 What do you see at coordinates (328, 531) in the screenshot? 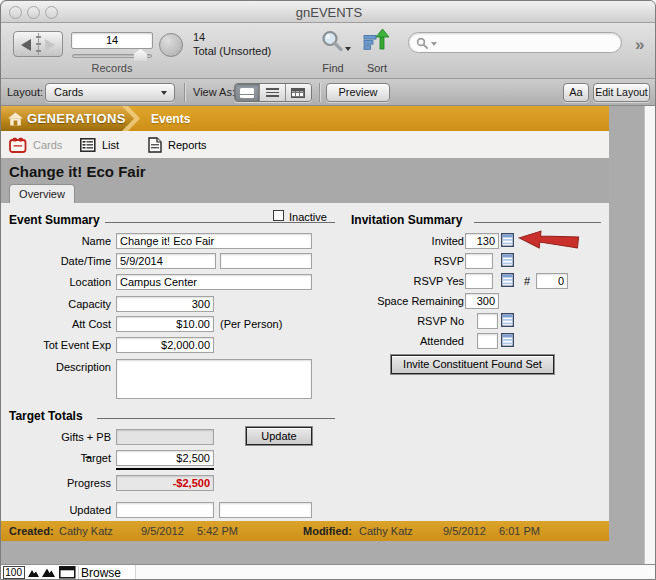
I see `modified-label: Modified:` at bounding box center [328, 531].